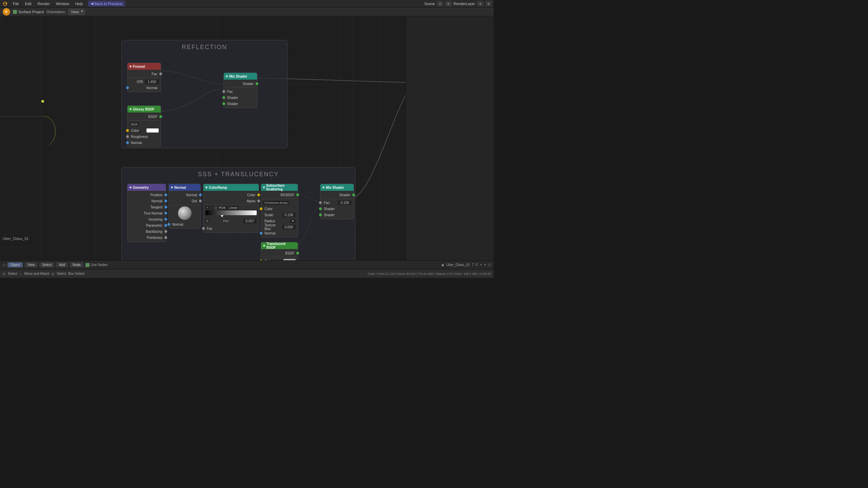 This screenshot has width=868, height=488. What do you see at coordinates (335, 188) in the screenshot?
I see `mix-shader-2-title: Mix Shader` at bounding box center [335, 188].